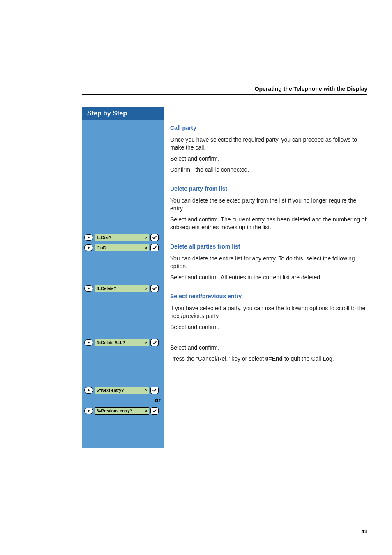 The width and height of the screenshot is (392, 555). I want to click on display-next5: 5=Next entry? >, so click(122, 390).